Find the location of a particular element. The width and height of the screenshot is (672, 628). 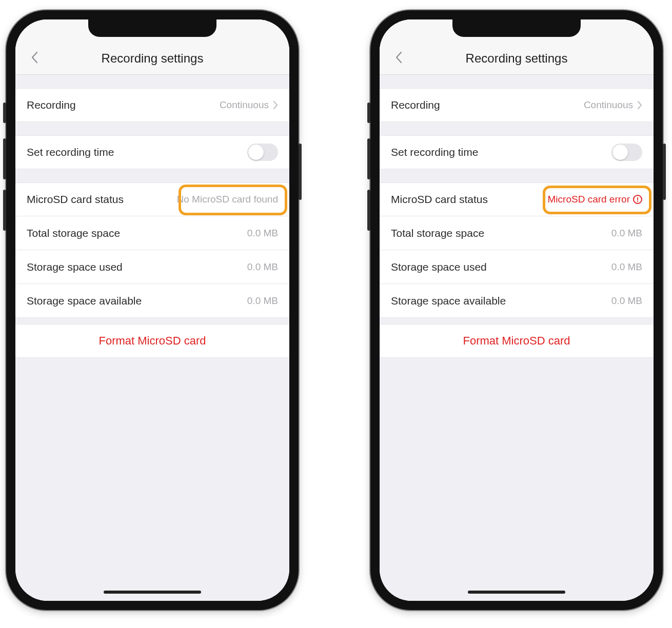

row-value-text: No MicroSD card found is located at coordinates (228, 199).